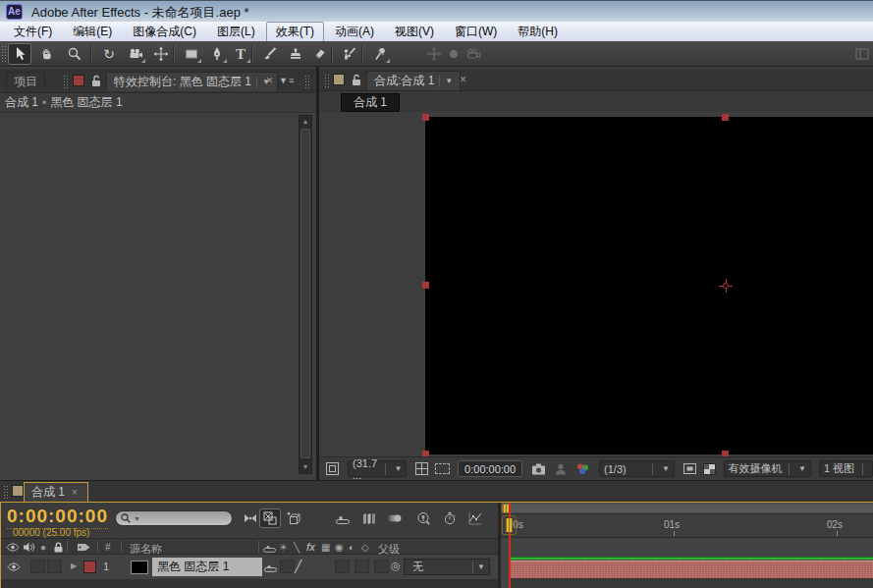  I want to click on solid-color-swatch, so click(139, 567).